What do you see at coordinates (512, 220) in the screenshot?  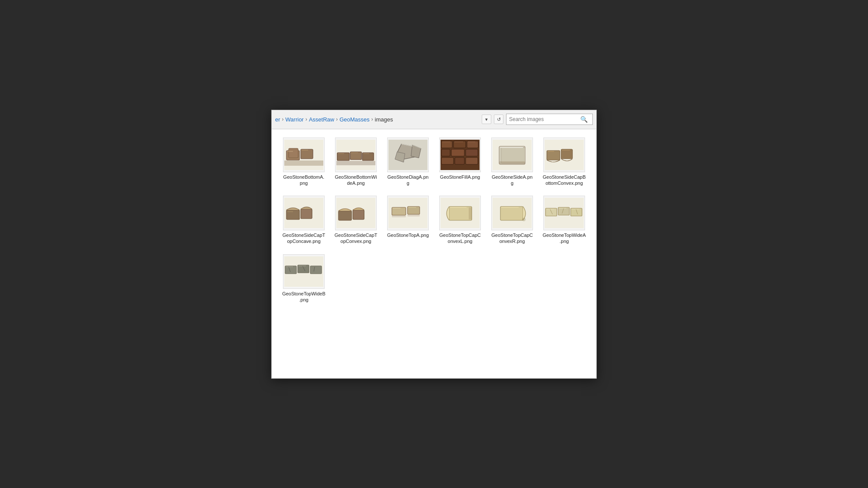 I see `file-item-geo-stone-top-cap-convex-r: GeoStoneTopCapConvexR.png` at bounding box center [512, 220].